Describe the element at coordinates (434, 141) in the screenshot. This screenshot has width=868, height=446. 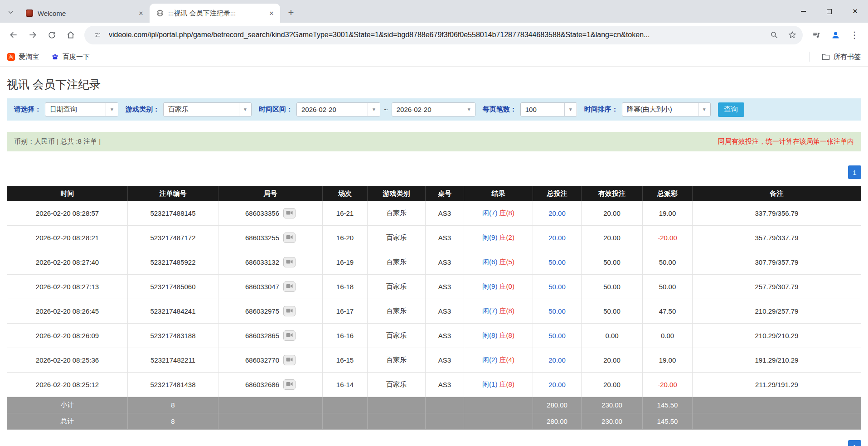
I see `summary-info-bar: 币别：人民币 | 总共 :8 注单 | 同局有效投注，统一计算在该局第一张注单内` at that location.